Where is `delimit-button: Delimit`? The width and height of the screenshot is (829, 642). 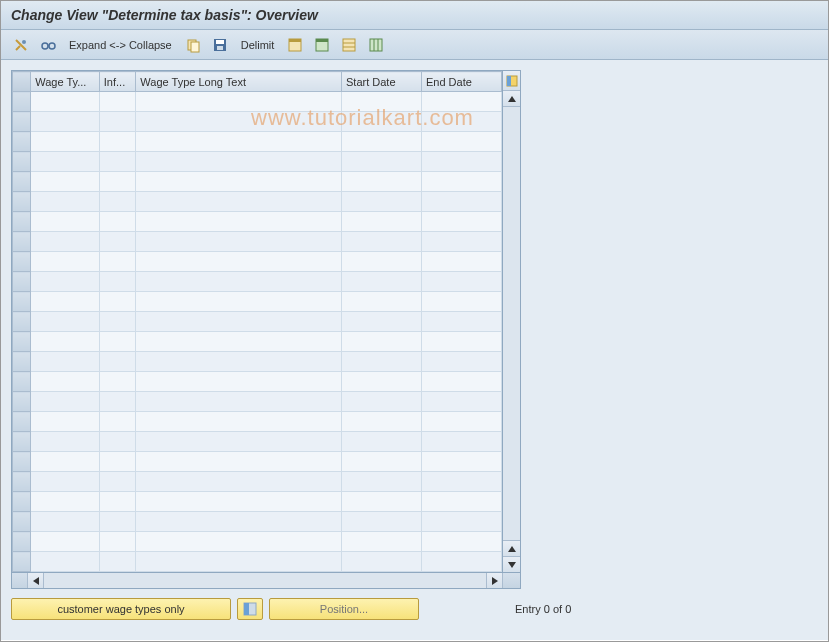
delimit-button: Delimit is located at coordinates (258, 45).